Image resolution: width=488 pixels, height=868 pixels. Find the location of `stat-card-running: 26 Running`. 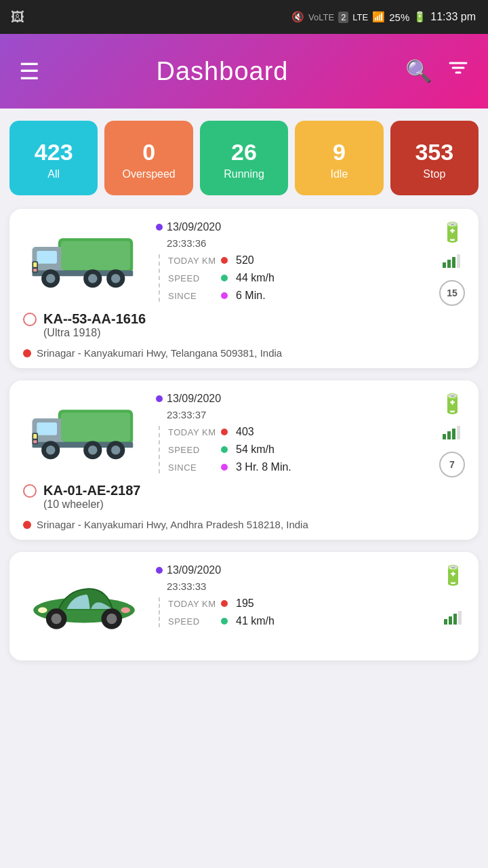

stat-card-running: 26 Running is located at coordinates (244, 158).